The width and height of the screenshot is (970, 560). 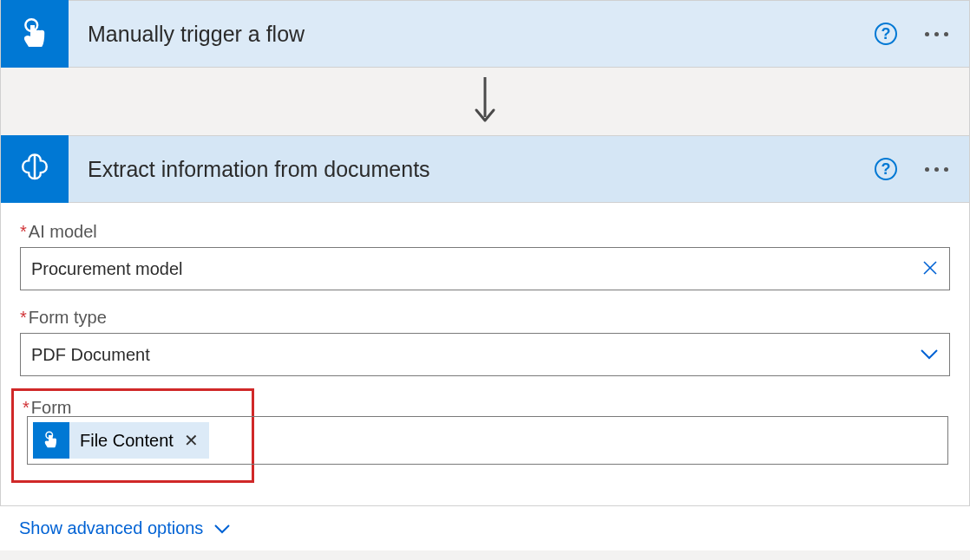 What do you see at coordinates (485, 257) in the screenshot?
I see `ai-model-field: *AI model Procurement model` at bounding box center [485, 257].